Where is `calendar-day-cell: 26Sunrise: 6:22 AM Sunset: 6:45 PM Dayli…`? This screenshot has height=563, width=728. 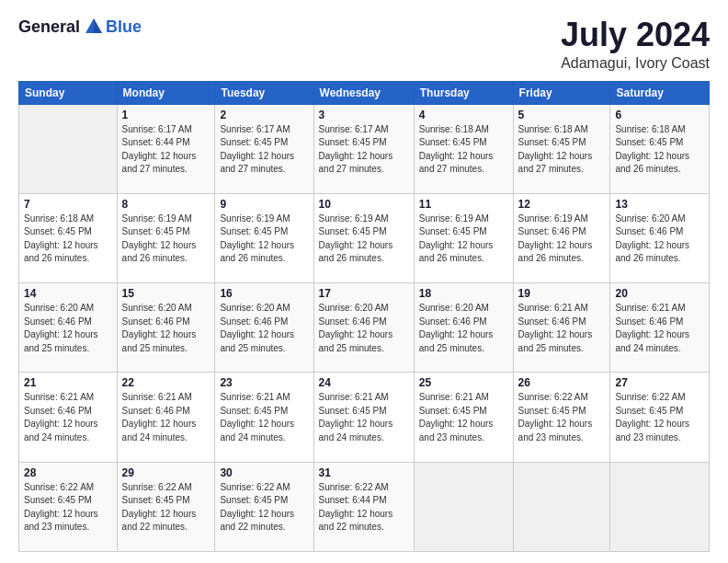
calendar-day-cell: 26Sunrise: 6:22 AM Sunset: 6:45 PM Dayli… is located at coordinates (562, 418).